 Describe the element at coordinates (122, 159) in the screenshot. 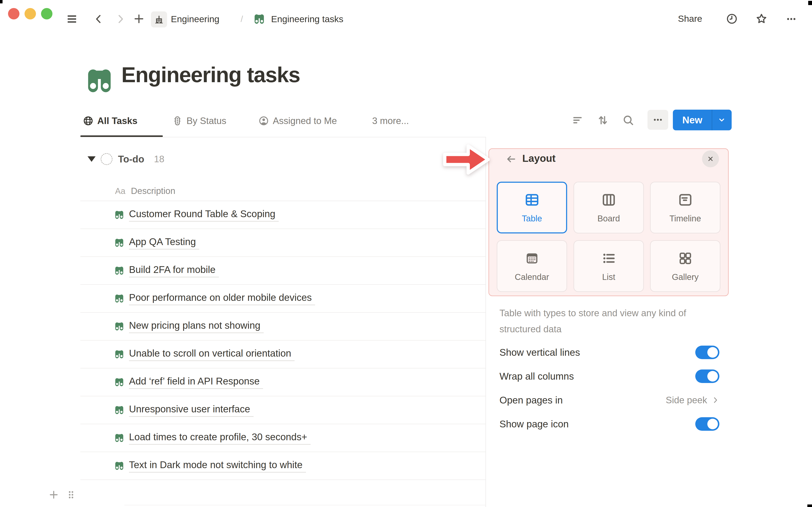

I see `group-header-todo: To-do 18` at that location.